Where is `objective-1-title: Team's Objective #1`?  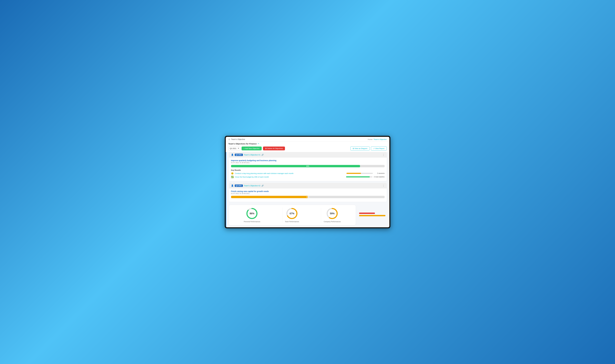
objective-1-title: Team's Objective #1 is located at coordinates (252, 155).